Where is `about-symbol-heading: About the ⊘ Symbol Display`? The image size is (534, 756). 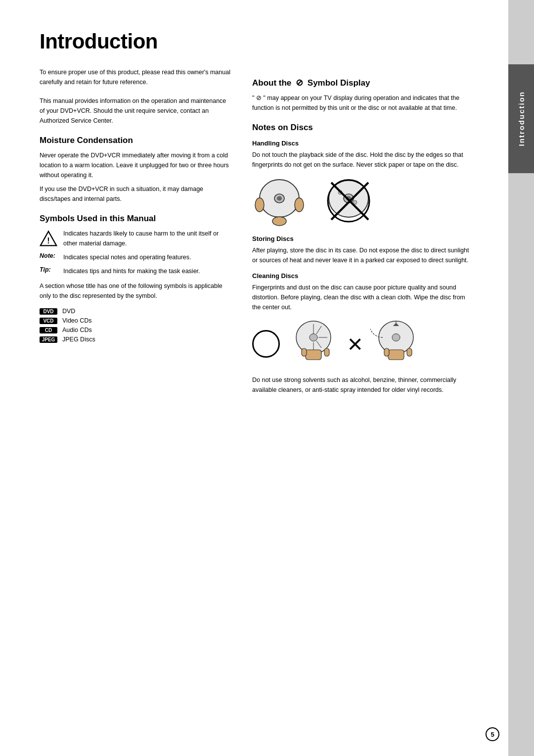 about-symbol-heading: About the ⊘ Symbol Display is located at coordinates (363, 83).